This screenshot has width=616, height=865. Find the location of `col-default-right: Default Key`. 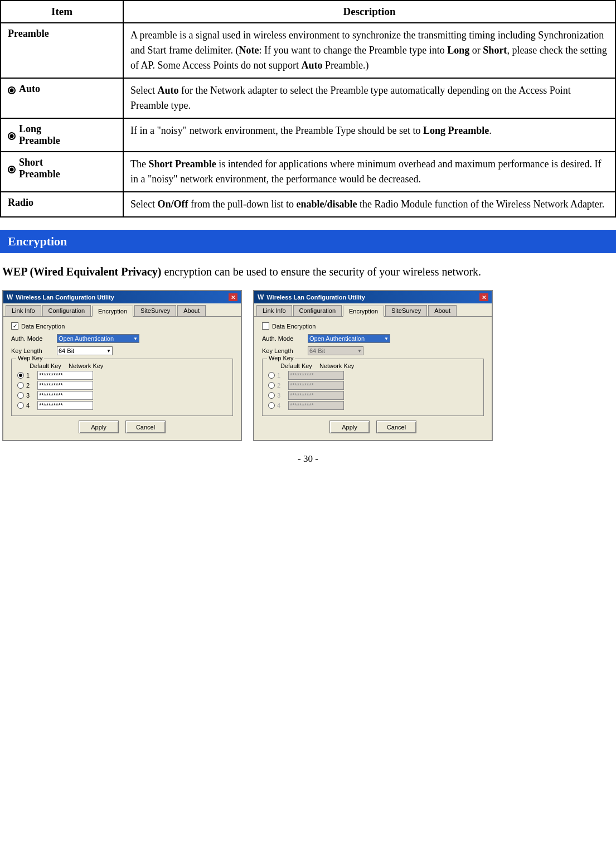

col-default-right: Default Key is located at coordinates (300, 366).